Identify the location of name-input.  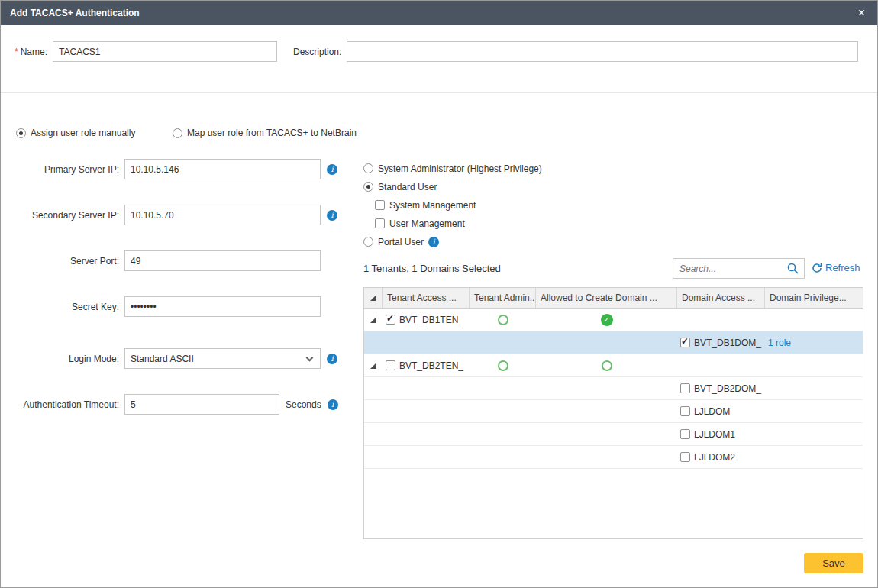
(165, 52).